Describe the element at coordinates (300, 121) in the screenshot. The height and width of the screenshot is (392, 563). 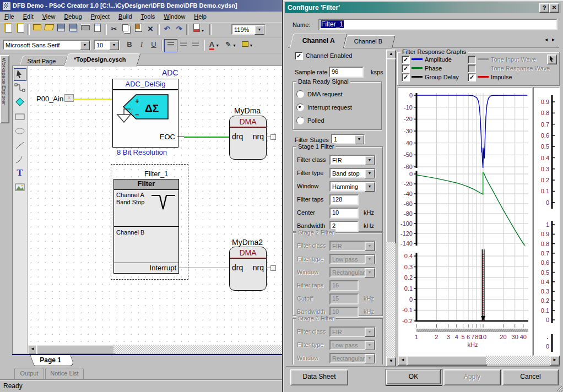
I see `radio-polled` at that location.